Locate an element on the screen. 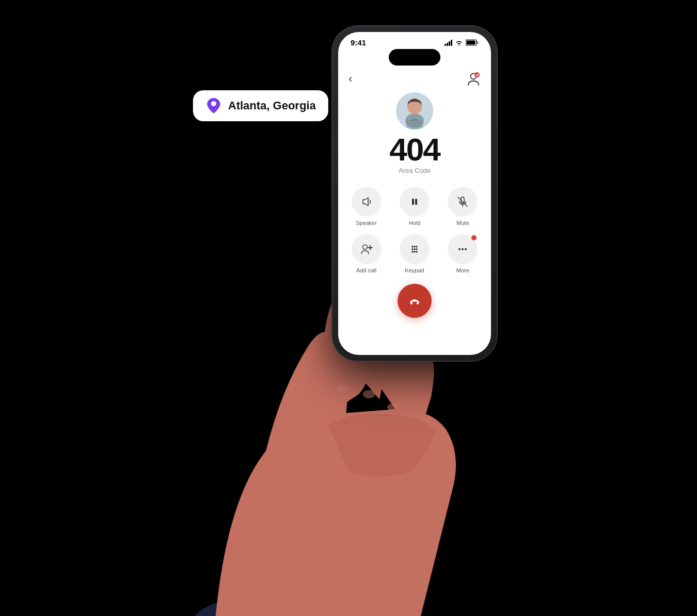  avatar-image is located at coordinates (415, 111).